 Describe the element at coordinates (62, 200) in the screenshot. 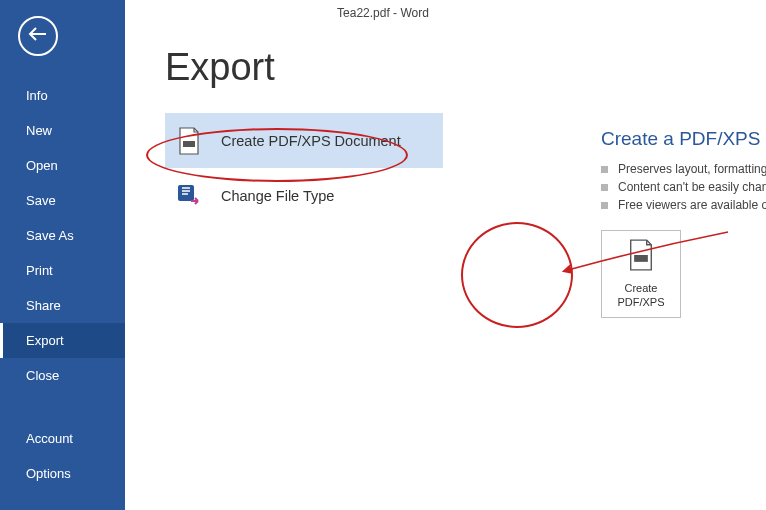

I see `nav-save: Save` at that location.